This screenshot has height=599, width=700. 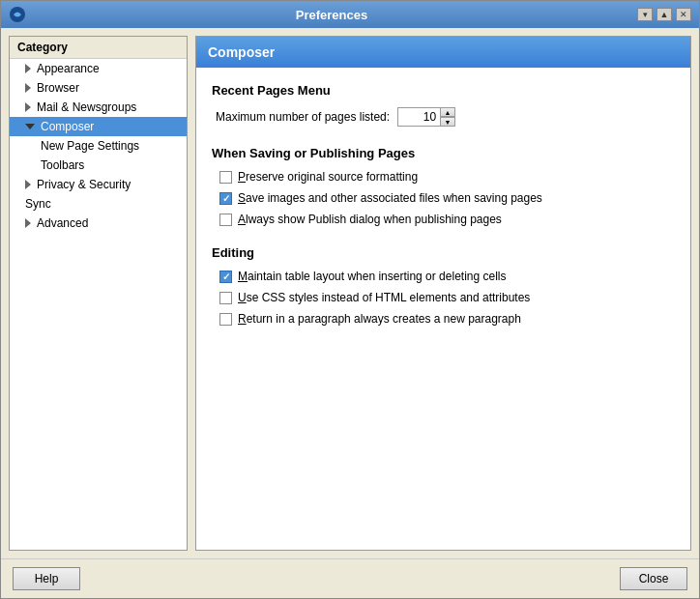 What do you see at coordinates (448, 117) in the screenshot?
I see `spinner-buttons: ▲ ▼` at bounding box center [448, 117].